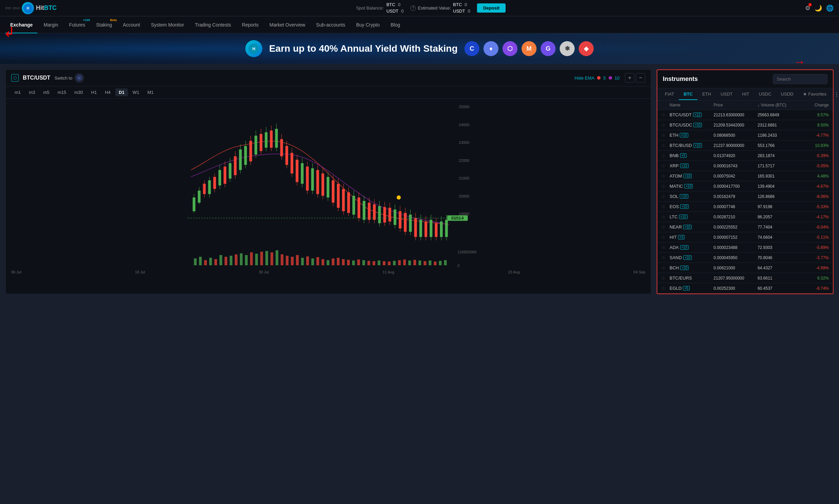 Image resolution: width=839 pixels, height=504 pixels. What do you see at coordinates (665, 176) in the screenshot?
I see `row-star-6: ☆` at bounding box center [665, 176].